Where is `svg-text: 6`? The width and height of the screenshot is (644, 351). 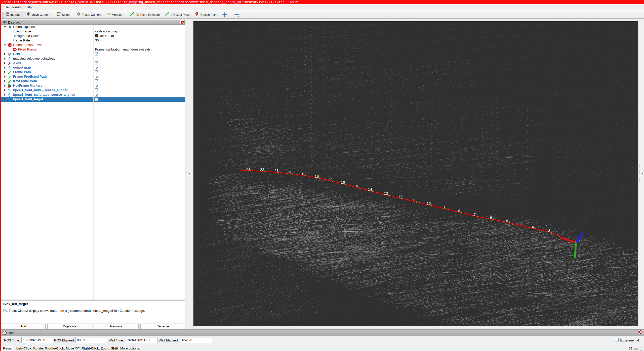 svg-text: 6 is located at coordinates (491, 218).